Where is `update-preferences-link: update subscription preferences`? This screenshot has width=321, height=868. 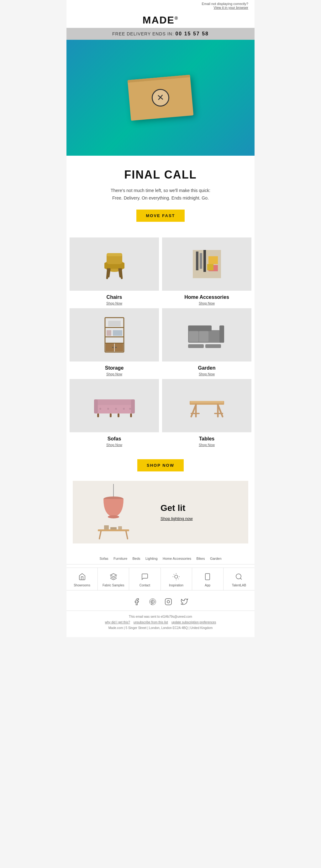 update-preferences-link: update subscription preferences is located at coordinates (194, 622).